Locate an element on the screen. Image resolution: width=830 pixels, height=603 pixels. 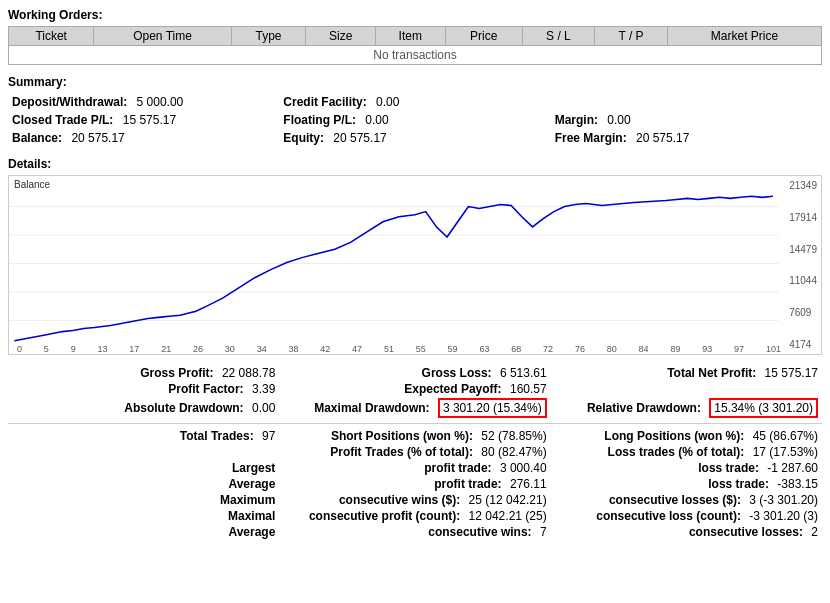
margin-value: 0.00 is located at coordinates (618, 120).